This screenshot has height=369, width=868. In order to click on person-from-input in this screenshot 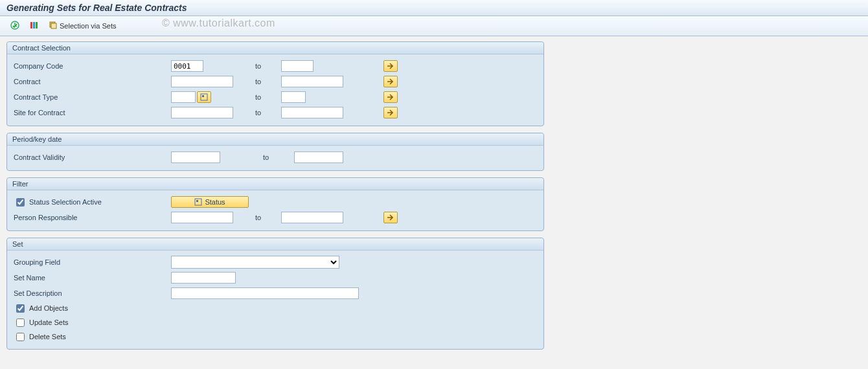, I will do `click(202, 218)`.